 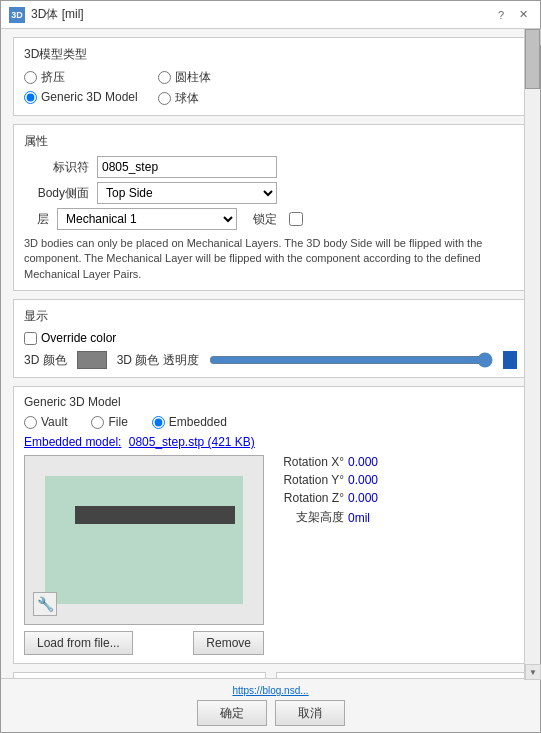 I want to click on footer-buttons: 确定 取消, so click(x=271, y=713).